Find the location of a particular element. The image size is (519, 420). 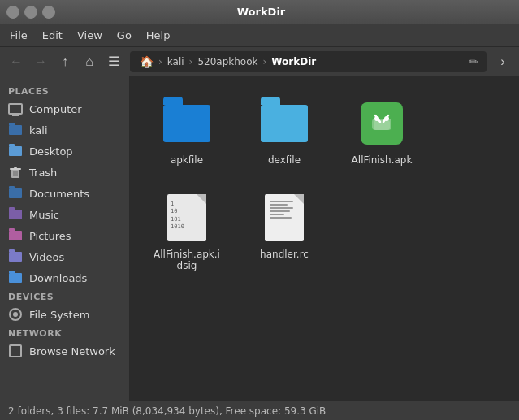

sidebar-item-music: Music is located at coordinates (65, 214).